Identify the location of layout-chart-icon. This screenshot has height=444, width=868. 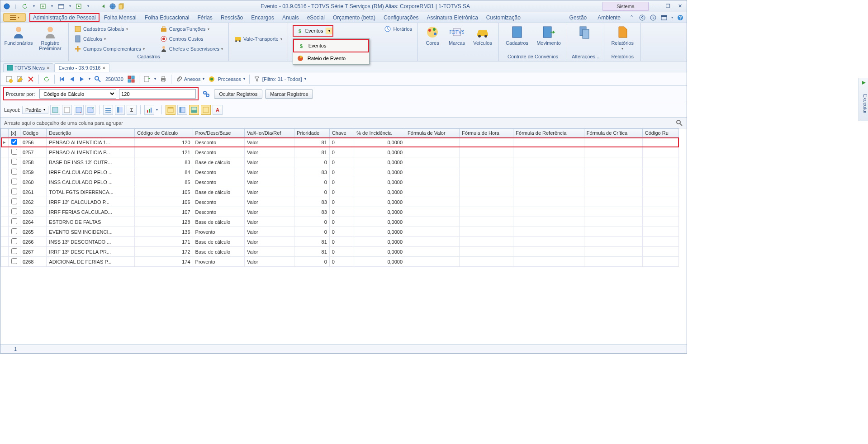
(149, 110).